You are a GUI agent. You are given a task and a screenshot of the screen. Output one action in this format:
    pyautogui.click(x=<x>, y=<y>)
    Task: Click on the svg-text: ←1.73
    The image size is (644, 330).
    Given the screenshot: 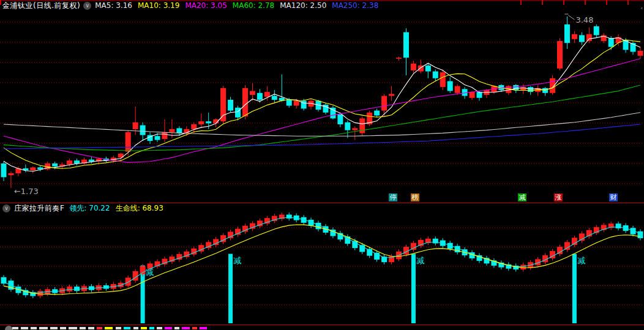 What is the action you would take?
    pyautogui.click(x=26, y=191)
    